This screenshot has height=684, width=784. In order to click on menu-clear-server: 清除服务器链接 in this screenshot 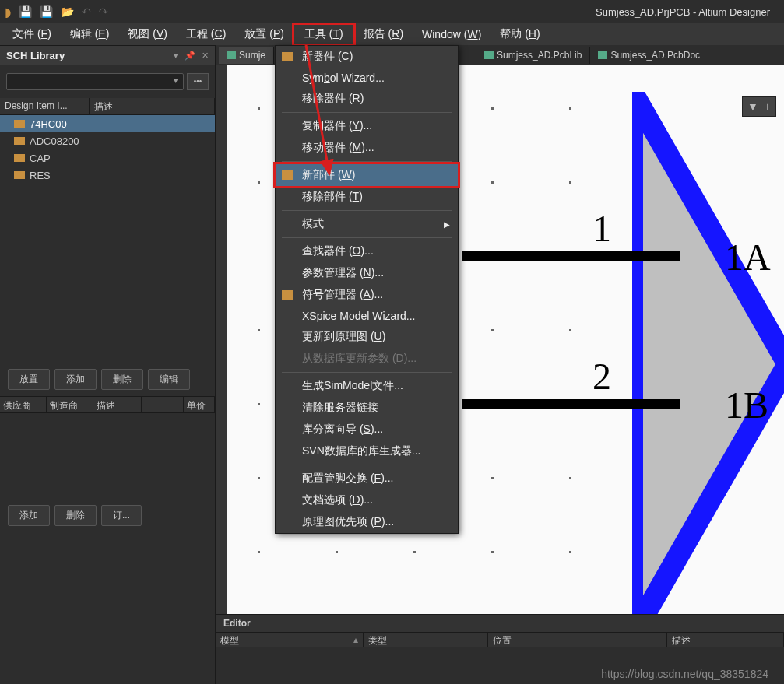, I will do `click(367, 408)`.